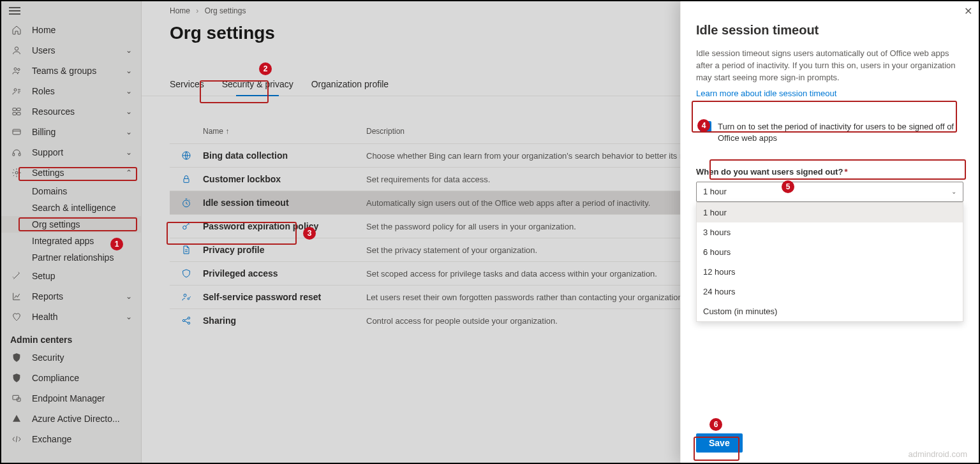 The height and width of the screenshot is (464, 980). I want to click on row-name: Password expiration policy, so click(285, 226).